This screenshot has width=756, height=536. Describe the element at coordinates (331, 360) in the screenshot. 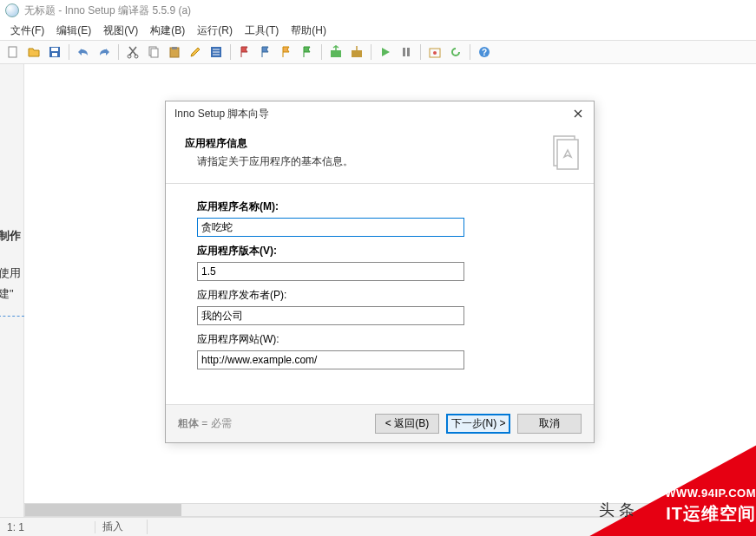

I see `app-website-input` at that location.